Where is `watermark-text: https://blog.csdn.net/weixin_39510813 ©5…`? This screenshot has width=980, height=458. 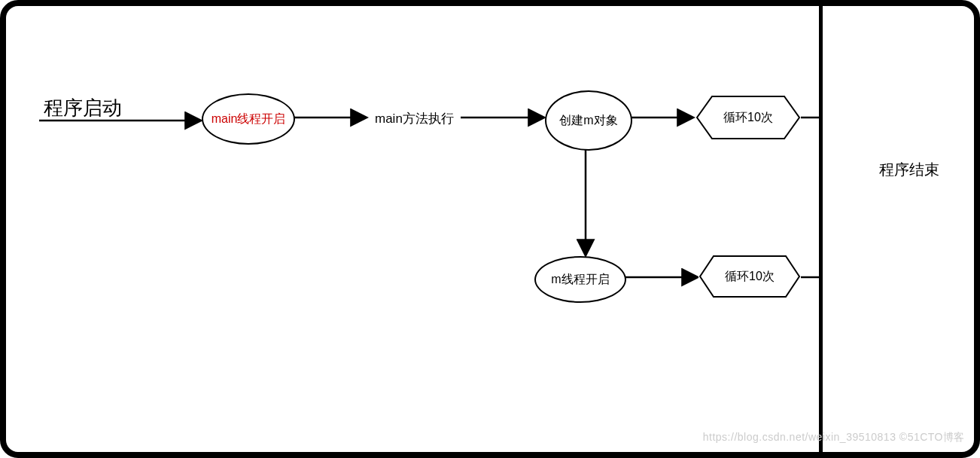 watermark-text: https://blog.csdn.net/weixin_39510813 ©5… is located at coordinates (834, 438).